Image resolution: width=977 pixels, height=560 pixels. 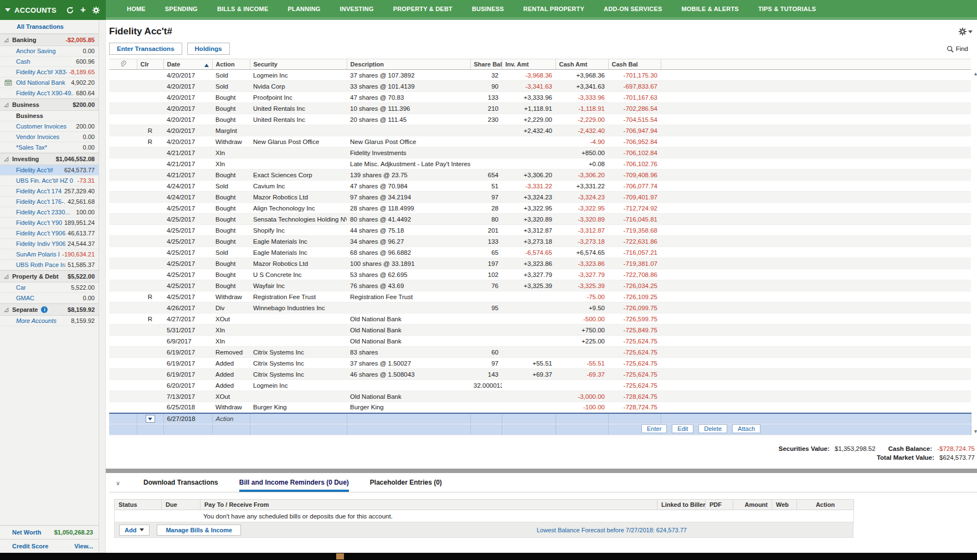 What do you see at coordinates (136, 9) in the screenshot?
I see `nav-item-home: HOME` at bounding box center [136, 9].